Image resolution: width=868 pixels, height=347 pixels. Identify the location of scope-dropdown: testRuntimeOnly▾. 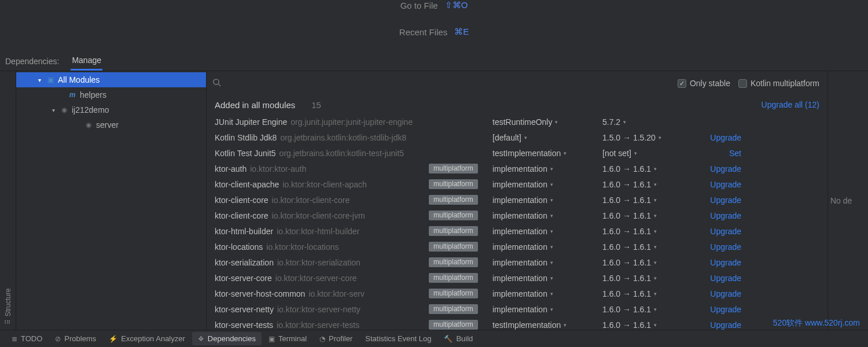
(547, 122).